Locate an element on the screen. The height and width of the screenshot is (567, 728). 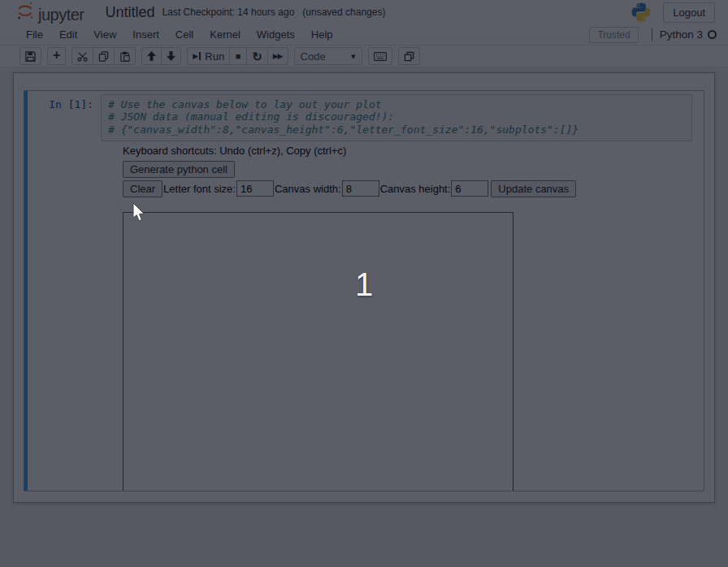
add-cell-icon: + is located at coordinates (57, 55).